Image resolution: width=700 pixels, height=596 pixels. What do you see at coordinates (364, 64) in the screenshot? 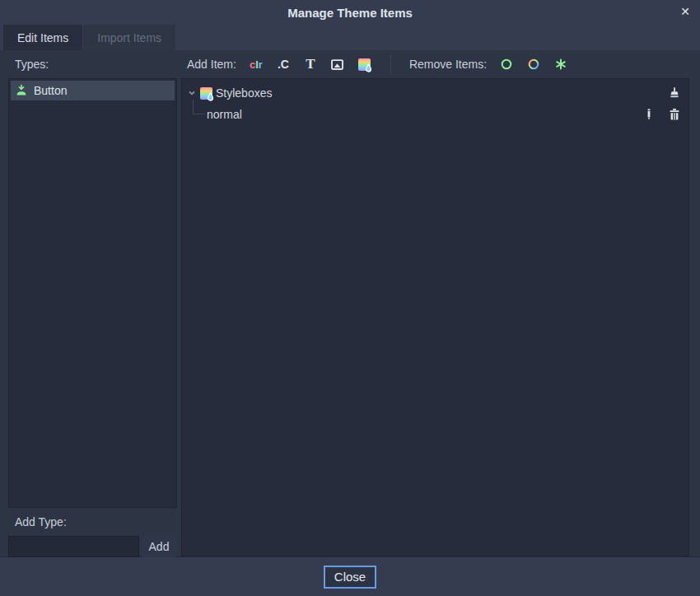
I see `stylebox-item-icon` at bounding box center [364, 64].